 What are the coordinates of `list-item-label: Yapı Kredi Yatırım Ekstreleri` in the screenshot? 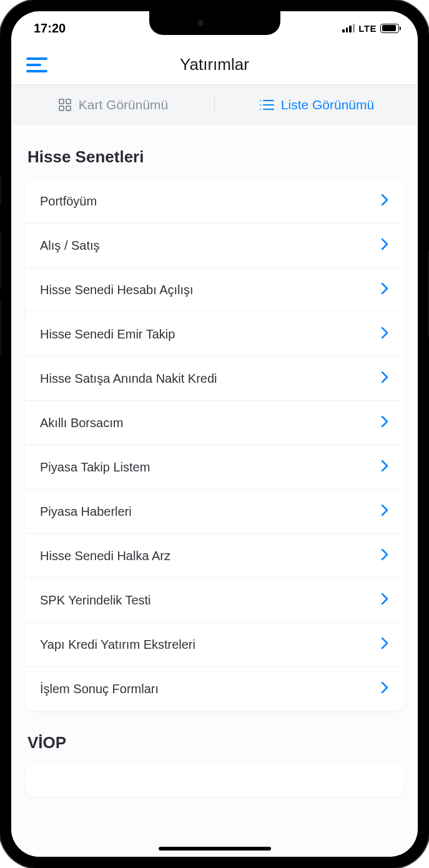 It's located at (117, 644).